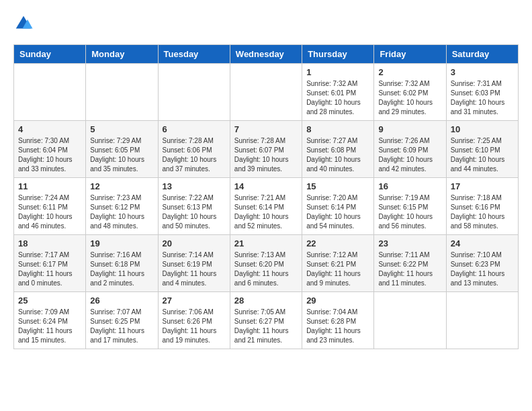 Image resolution: width=532 pixels, height=411 pixels. I want to click on day-number: 9, so click(410, 129).